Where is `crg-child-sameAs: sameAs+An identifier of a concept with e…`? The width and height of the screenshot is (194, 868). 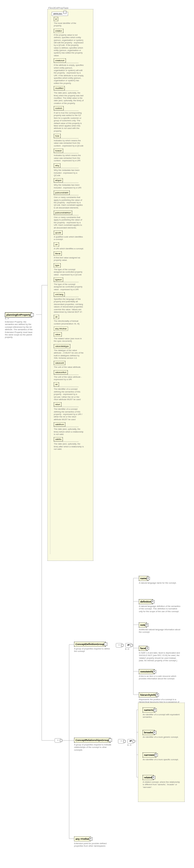
crg-child-sameAs: sameAs+An identifier of a concept with e… is located at coordinates (162, 713).